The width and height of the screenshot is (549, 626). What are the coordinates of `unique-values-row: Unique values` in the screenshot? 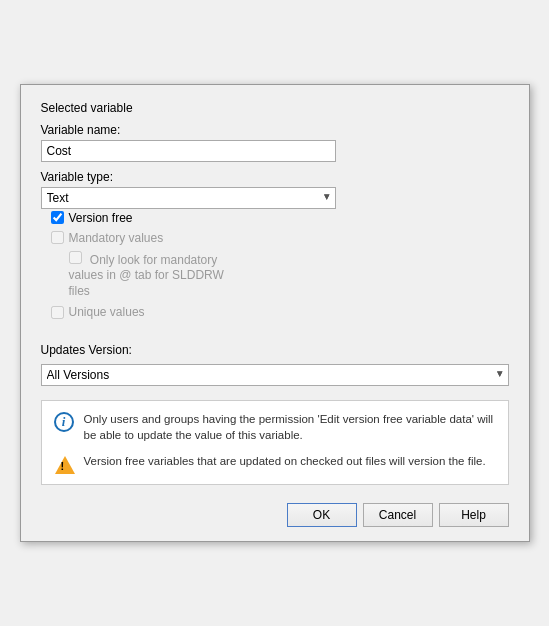 It's located at (148, 312).